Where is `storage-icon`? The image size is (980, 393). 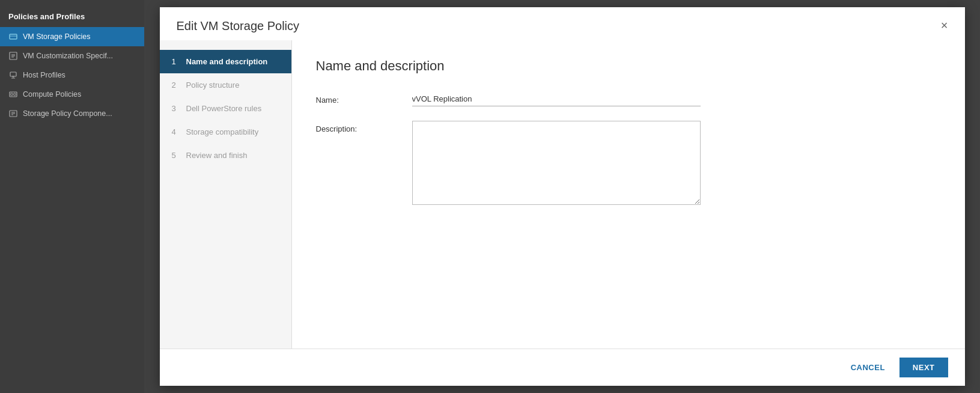 storage-icon is located at coordinates (13, 37).